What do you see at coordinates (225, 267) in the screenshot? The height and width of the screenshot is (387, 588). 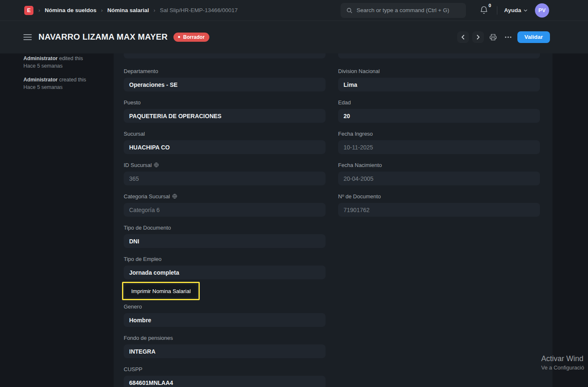 I see `field-tipo-empleo: Tipo de Empleo Jornada completa` at bounding box center [225, 267].